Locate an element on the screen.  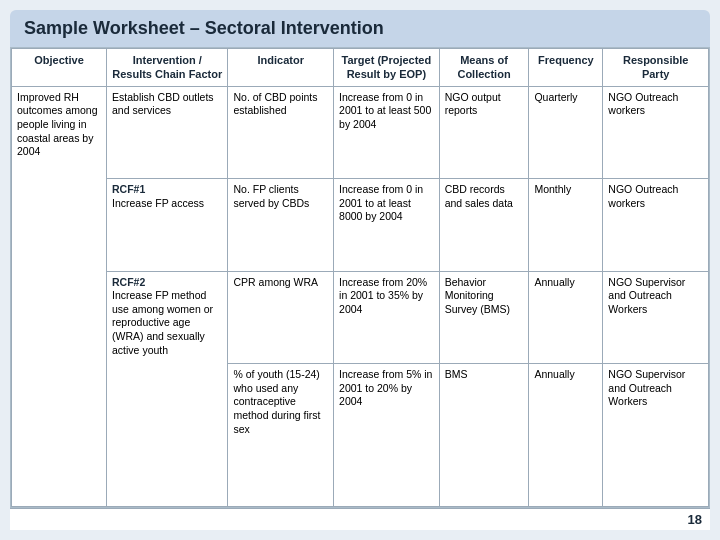
means-cell-1: NGO output reports is located at coordinates (484, 132).